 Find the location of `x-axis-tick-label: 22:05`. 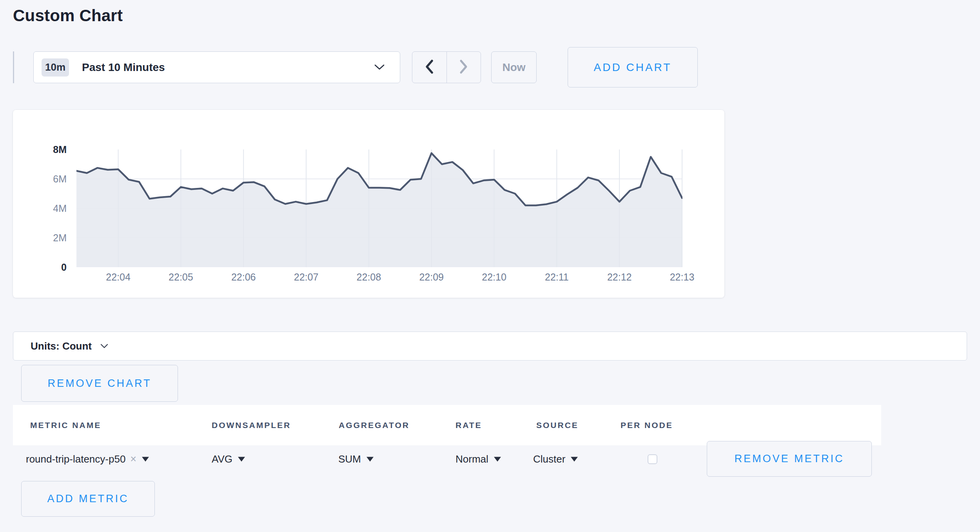

x-axis-tick-label: 22:05 is located at coordinates (181, 277).